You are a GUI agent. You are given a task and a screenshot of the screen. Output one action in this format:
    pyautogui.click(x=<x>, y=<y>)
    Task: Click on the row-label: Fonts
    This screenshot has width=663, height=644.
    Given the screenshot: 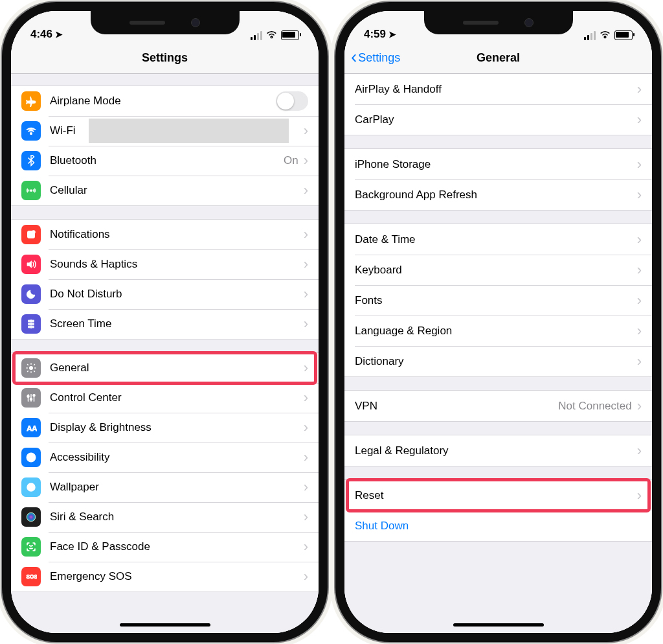 What is the action you would take?
    pyautogui.click(x=496, y=301)
    